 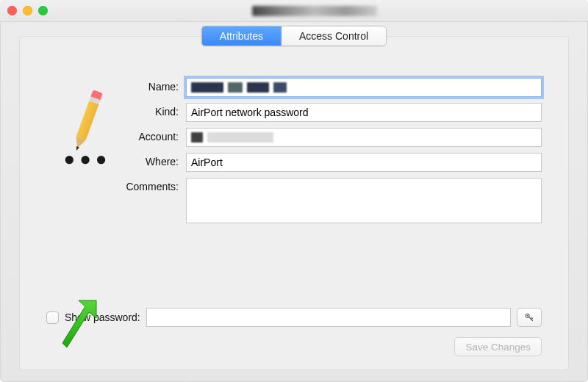 I want to click on pencil-icon, so click(x=87, y=120).